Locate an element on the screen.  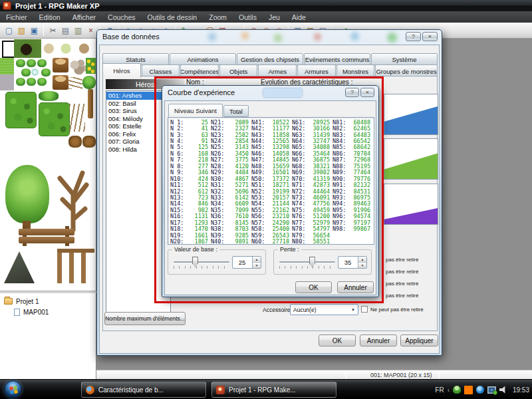
paste-icon: ▥ is located at coordinates (78, 31).